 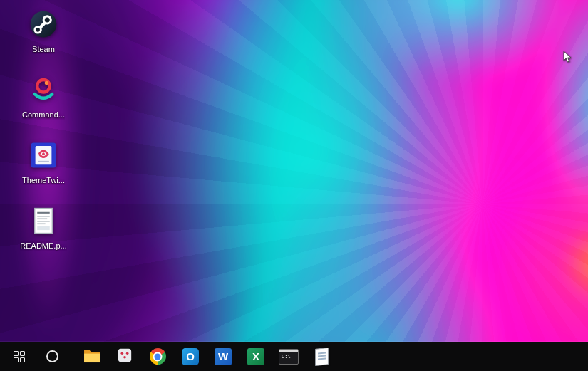 What do you see at coordinates (223, 357) in the screenshot?
I see `word-icon: W` at bounding box center [223, 357].